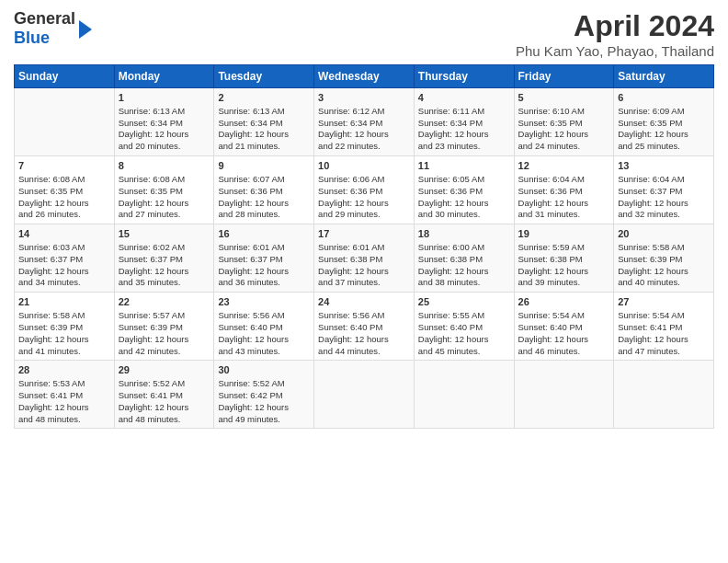 The image size is (728, 563). I want to click on calendar-cell: 27Sunrise: 5:54 AMSunset: 6:41 PMDayligh…, so click(664, 327).